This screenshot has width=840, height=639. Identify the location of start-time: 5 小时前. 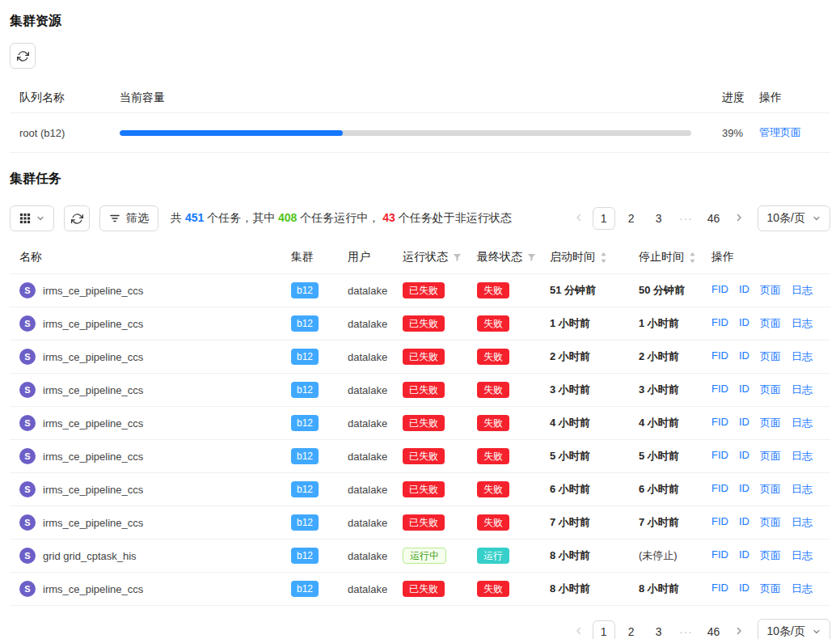
(585, 456).